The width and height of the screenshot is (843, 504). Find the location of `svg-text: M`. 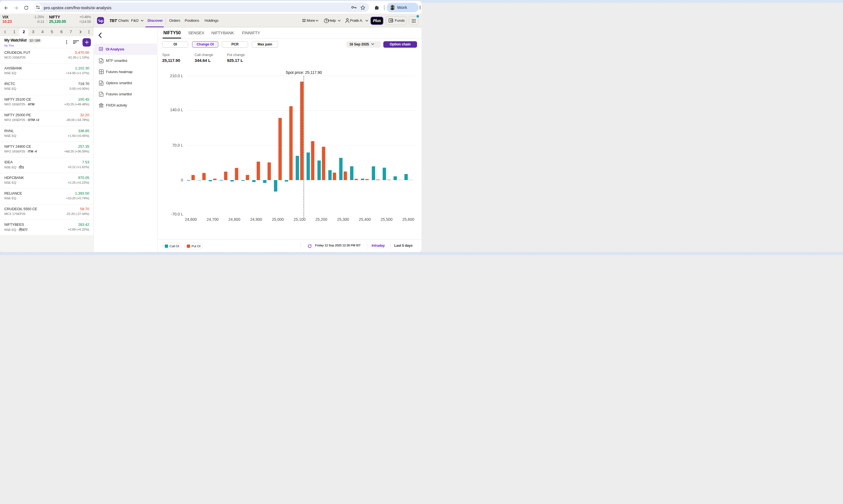

svg-text: M is located at coordinates (101, 61).